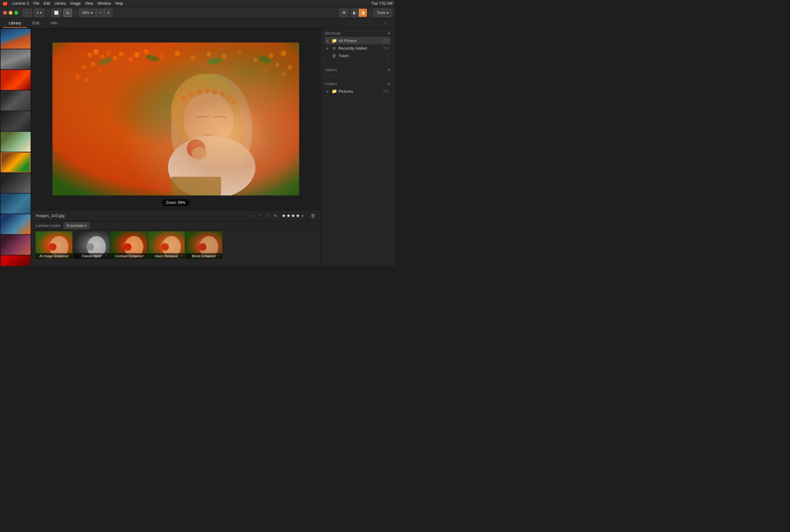  I want to click on looks-dropdown: Essentials ▾, so click(77, 226).